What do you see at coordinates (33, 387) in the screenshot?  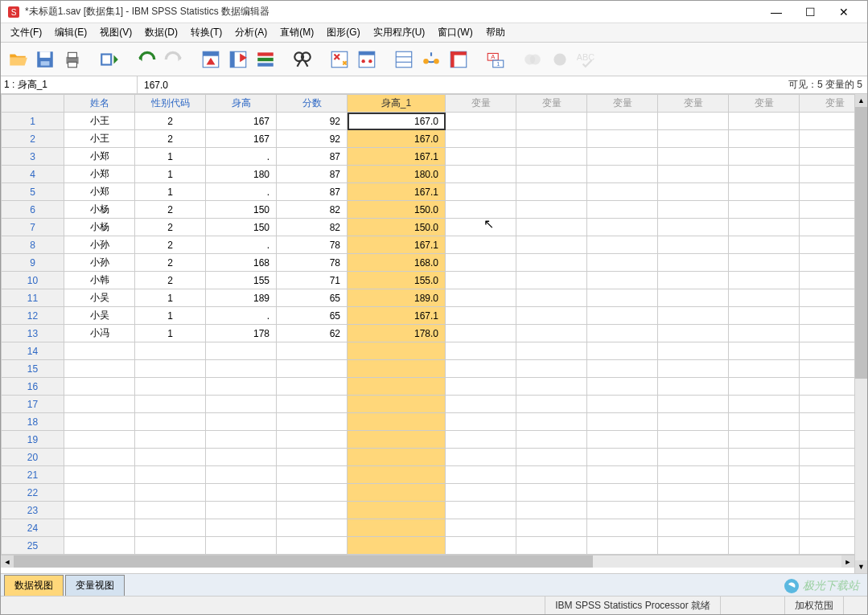 I see `row-header: 16` at bounding box center [33, 387].